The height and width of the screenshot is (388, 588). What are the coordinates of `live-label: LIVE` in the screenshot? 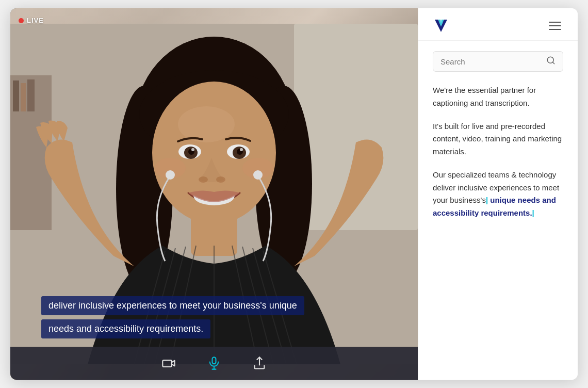 It's located at (35, 21).